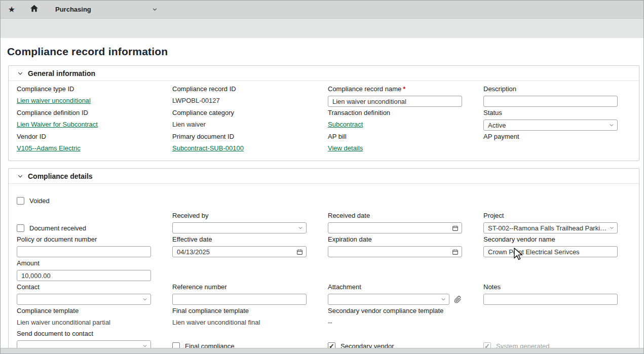 The height and width of the screenshot is (354, 644). I want to click on amount-input, so click(84, 276).